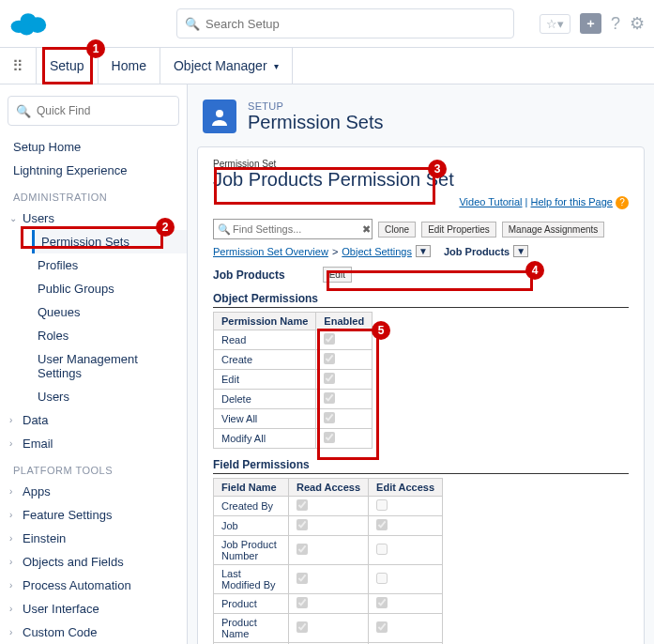  Describe the element at coordinates (293, 229) in the screenshot. I see `find-settings: 🔍 ✖` at that location.